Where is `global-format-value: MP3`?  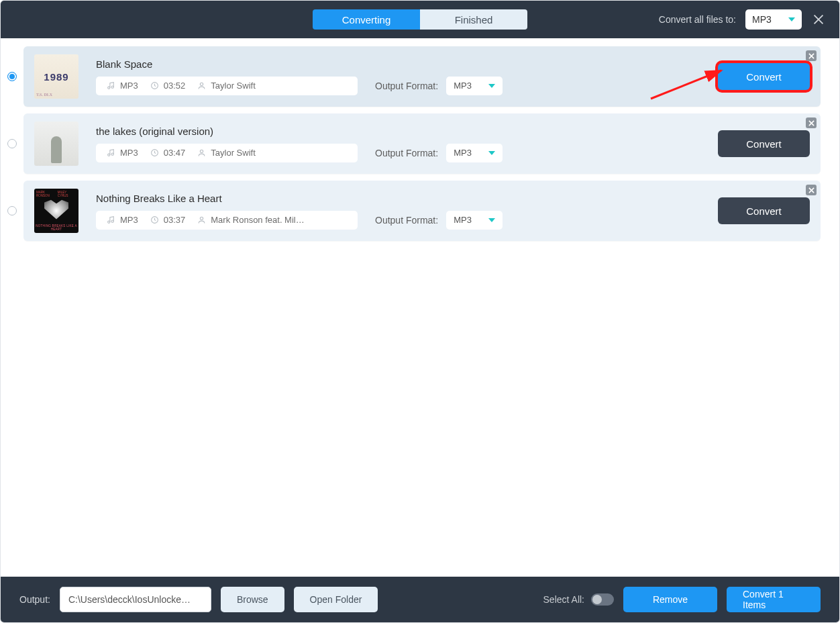 global-format-value: MP3 is located at coordinates (762, 19).